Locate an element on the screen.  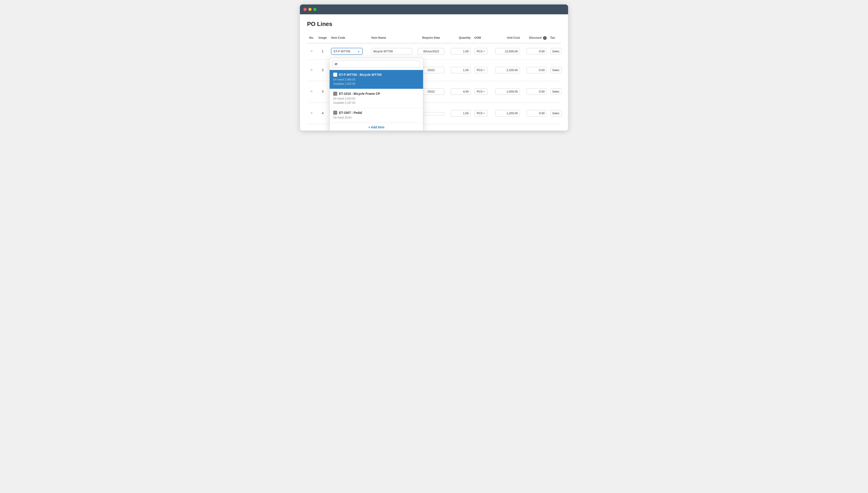
dropdown-item-meta: On Hand 30.00 is located at coordinates (376, 118).